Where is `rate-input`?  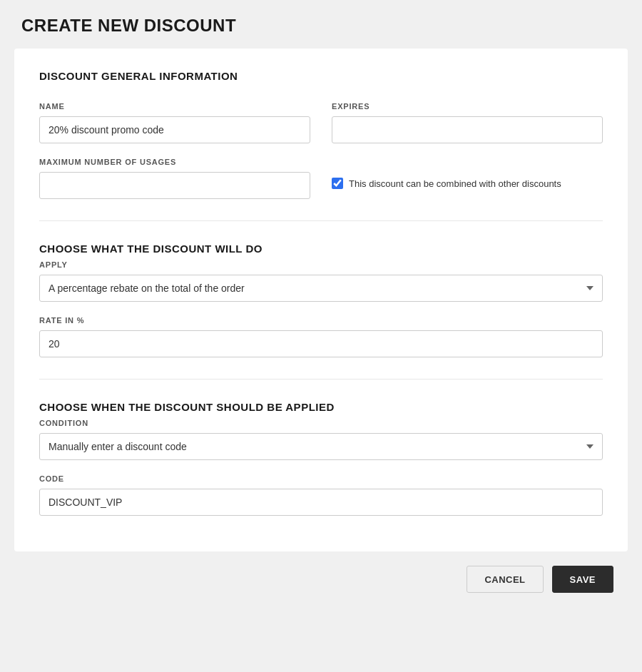 rate-input is located at coordinates (321, 344).